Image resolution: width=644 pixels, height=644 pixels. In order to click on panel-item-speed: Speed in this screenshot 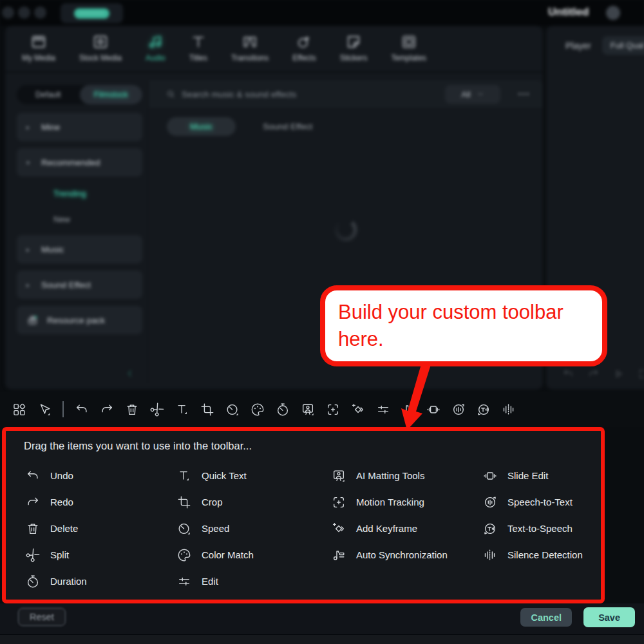, I will do `click(254, 528)`.